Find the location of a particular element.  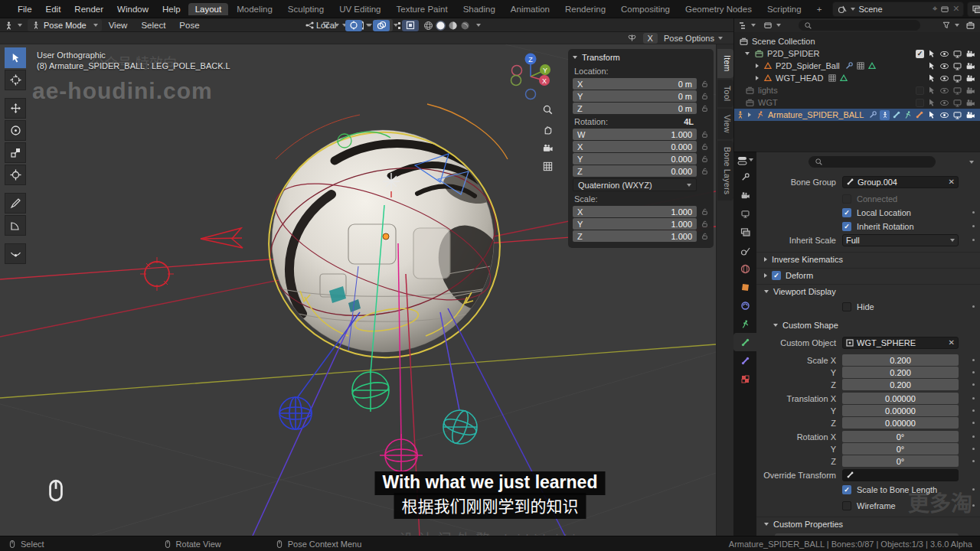

custom-shape-scale-z: 0.200 is located at coordinates (900, 384).